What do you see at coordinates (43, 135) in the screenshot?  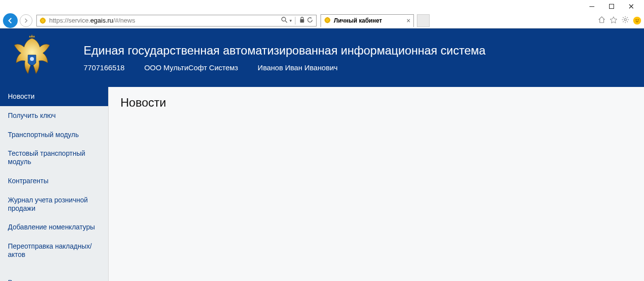 I see `sidebar-item-label: Транспортный модуль` at bounding box center [43, 135].